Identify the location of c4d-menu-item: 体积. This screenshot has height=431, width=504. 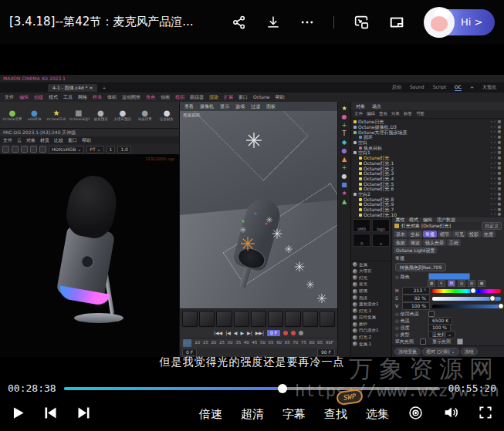
(112, 97).